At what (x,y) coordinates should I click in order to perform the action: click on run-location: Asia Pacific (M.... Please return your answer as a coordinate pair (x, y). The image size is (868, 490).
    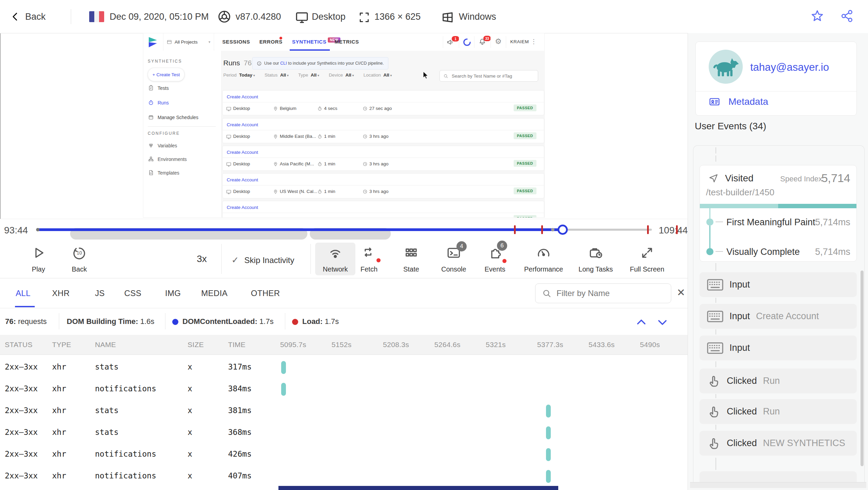
    Looking at the image, I should click on (297, 164).